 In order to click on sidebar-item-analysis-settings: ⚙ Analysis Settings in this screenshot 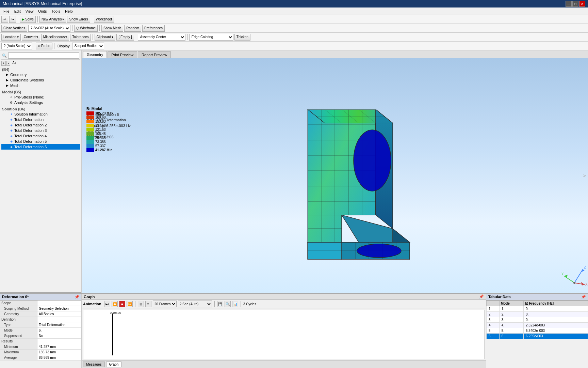, I will do `click(41, 103)`.